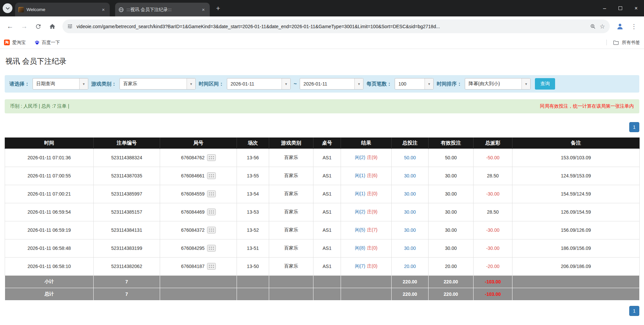  I want to click on home-button, so click(52, 26).